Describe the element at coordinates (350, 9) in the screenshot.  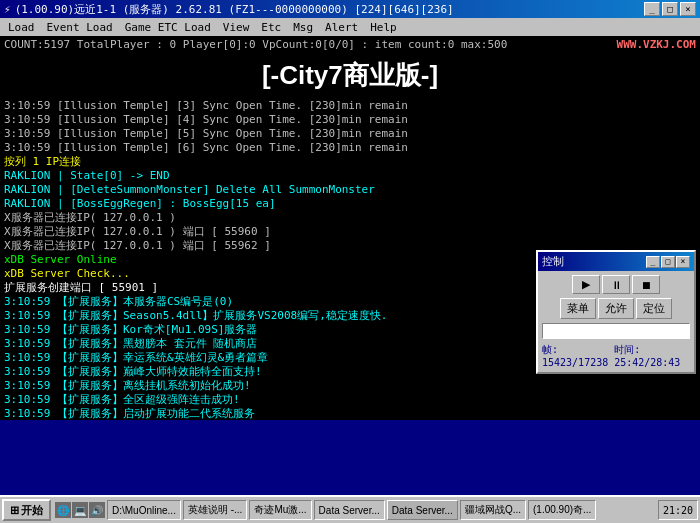
I see `title-bar: ⚡ (1.00.90)远近1-1 (服务器) 2.62.81 (FZ1---00…` at that location.